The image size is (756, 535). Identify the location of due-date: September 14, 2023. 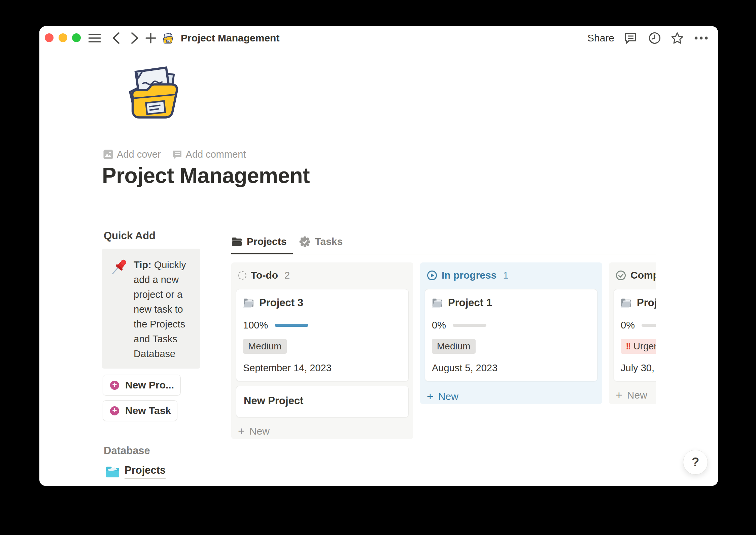
(322, 368).